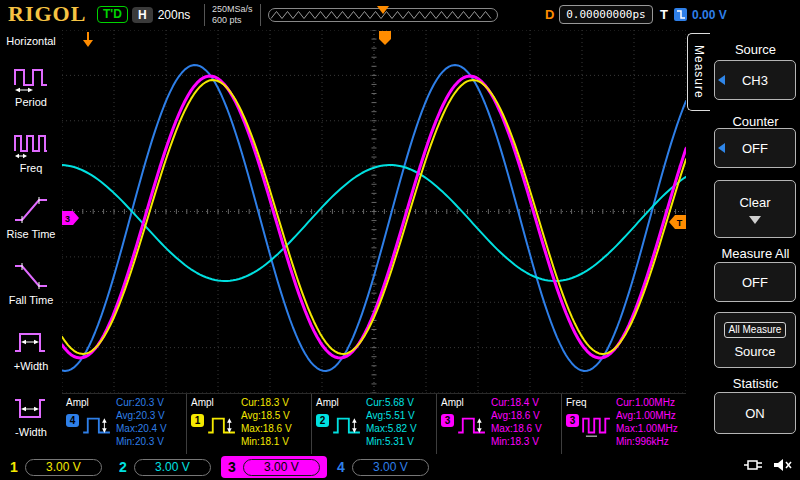 Image resolution: width=800 pixels, height=480 pixels. Describe the element at coordinates (232, 15) in the screenshot. I see `acquisition-info: 250MSa/s 600 pts` at that location.